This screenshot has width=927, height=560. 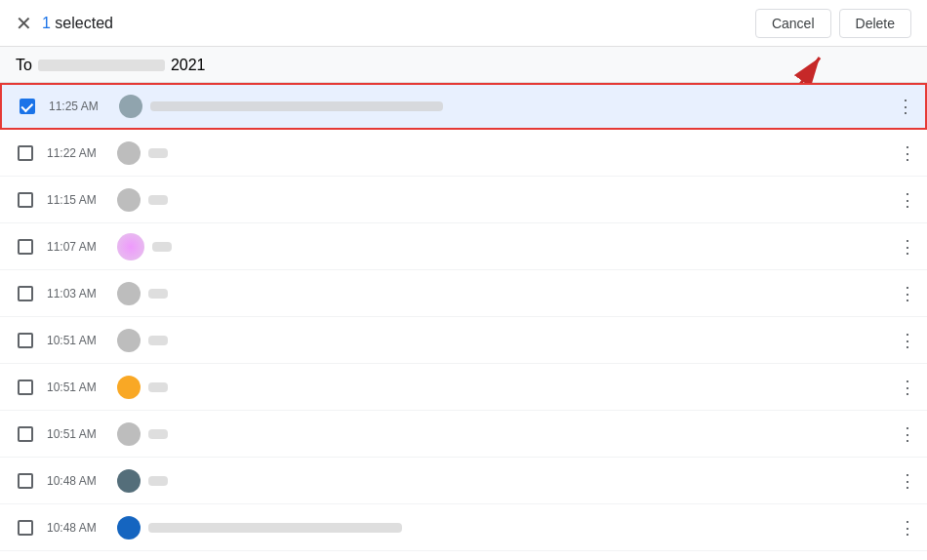 What do you see at coordinates (875, 23) in the screenshot?
I see `delete-button: Delete` at bounding box center [875, 23].